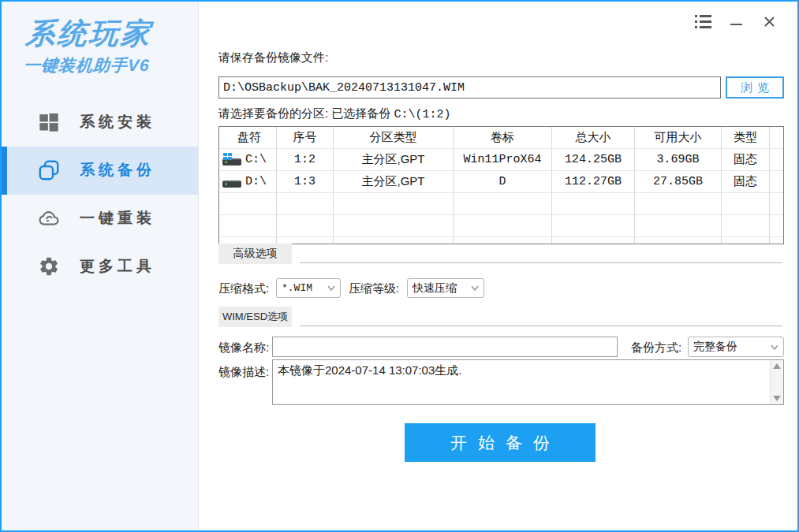 The image size is (799, 532). What do you see at coordinates (503, 159) in the screenshot?
I see `volume-cell: Win11ProX64` at bounding box center [503, 159].